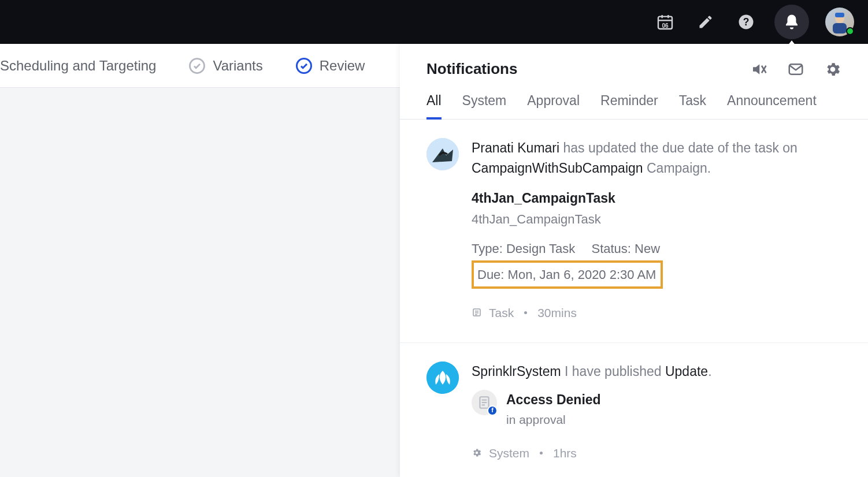 This screenshot has height=477, width=868. Describe the element at coordinates (759, 69) in the screenshot. I see `mute-icon` at that location.